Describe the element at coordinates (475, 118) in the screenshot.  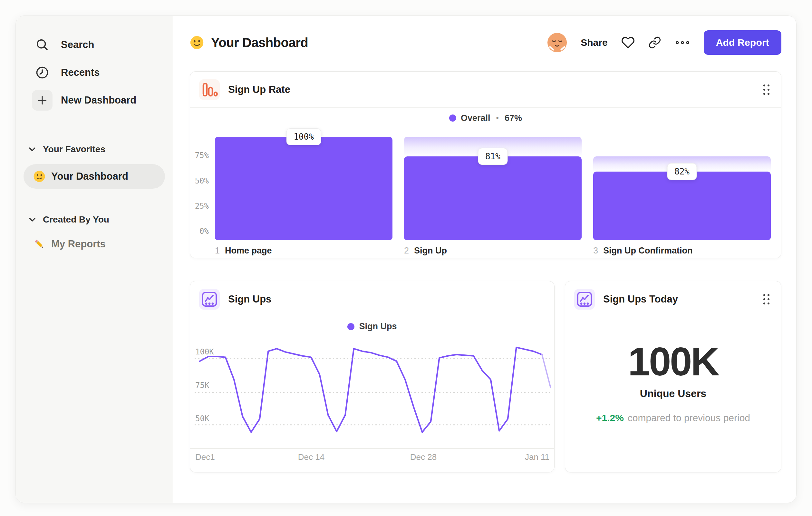
I see `legend-label: Overall` at that location.